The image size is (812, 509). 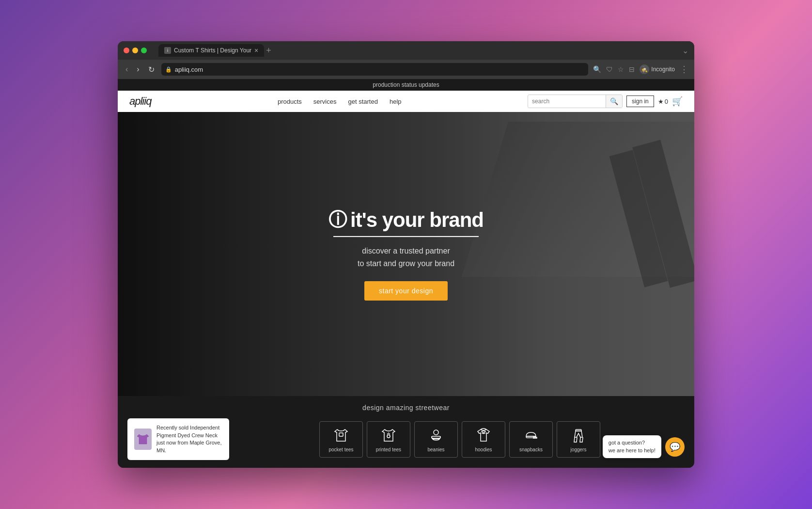 I want to click on zoom-icon: 🔍, so click(x=597, y=69).